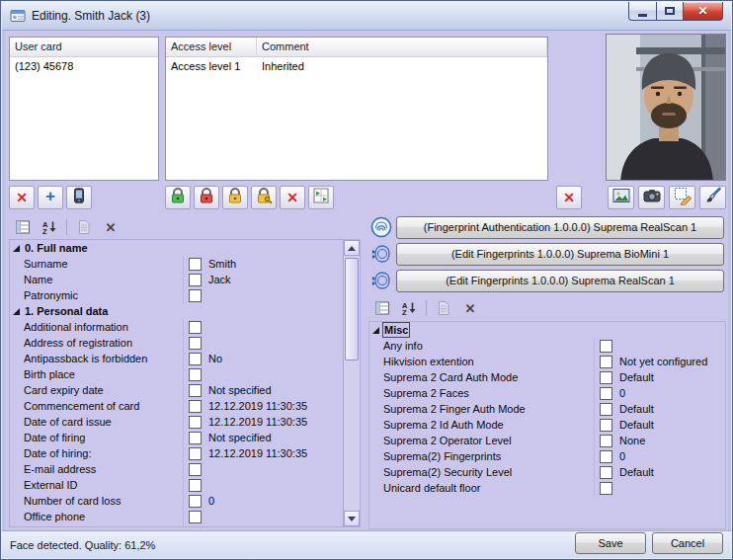 This screenshot has height=560, width=733. What do you see at coordinates (219, 264) in the screenshot?
I see `property-value: Smith` at bounding box center [219, 264].